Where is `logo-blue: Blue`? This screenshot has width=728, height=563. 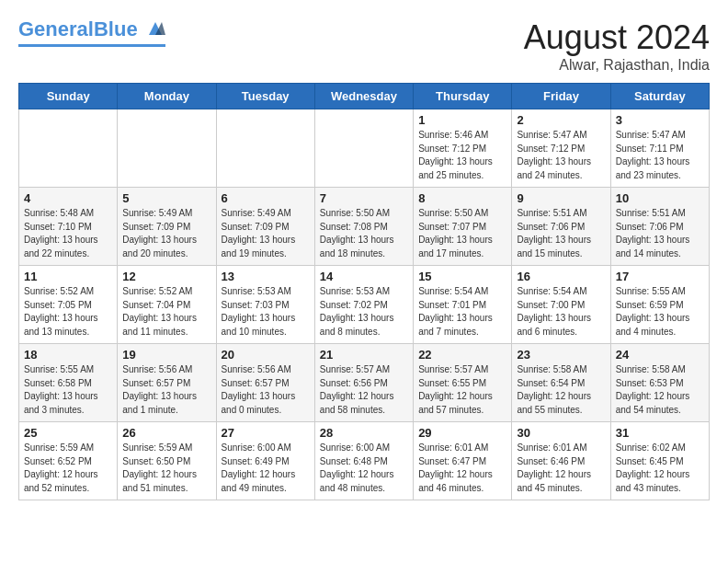 logo-blue: Blue is located at coordinates (116, 29).